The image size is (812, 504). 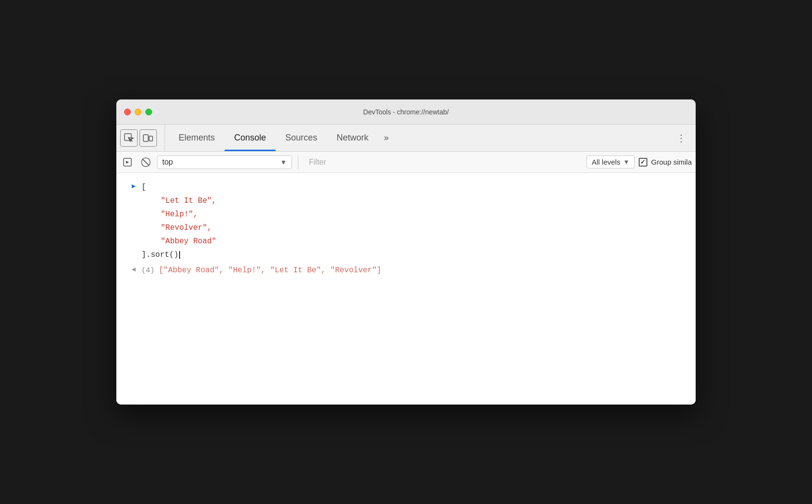 What do you see at coordinates (406, 214) in the screenshot?
I see `console-string-line-2: "Help!",` at bounding box center [406, 214].